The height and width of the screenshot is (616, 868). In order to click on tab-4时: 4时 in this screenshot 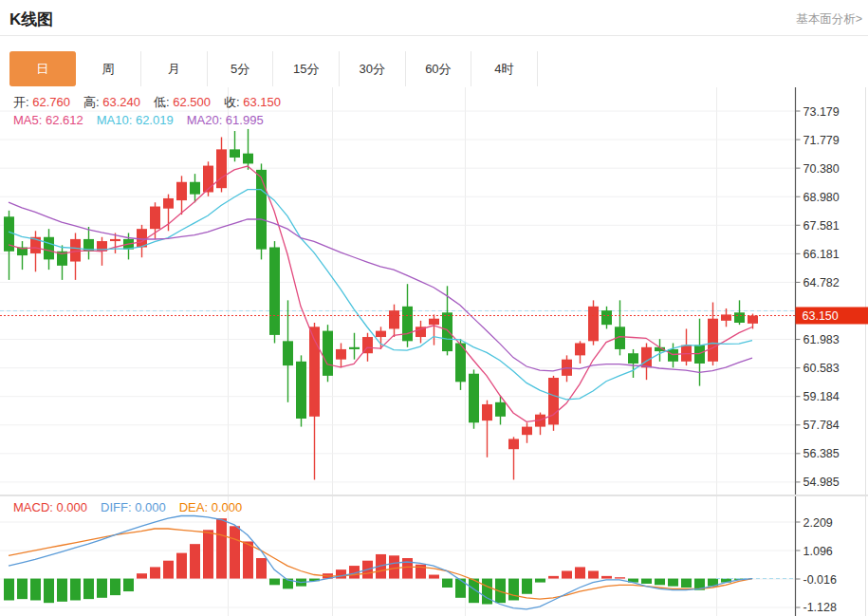, I will do `click(505, 68)`.